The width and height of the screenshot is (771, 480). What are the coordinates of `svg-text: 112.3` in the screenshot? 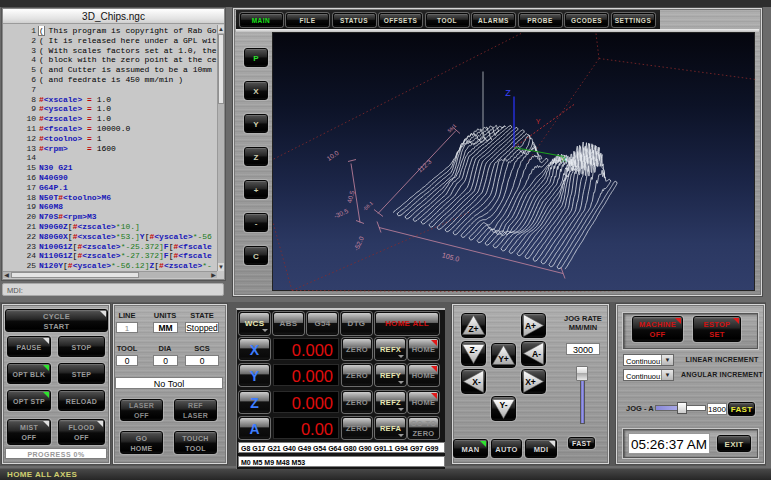 It's located at (424, 165).